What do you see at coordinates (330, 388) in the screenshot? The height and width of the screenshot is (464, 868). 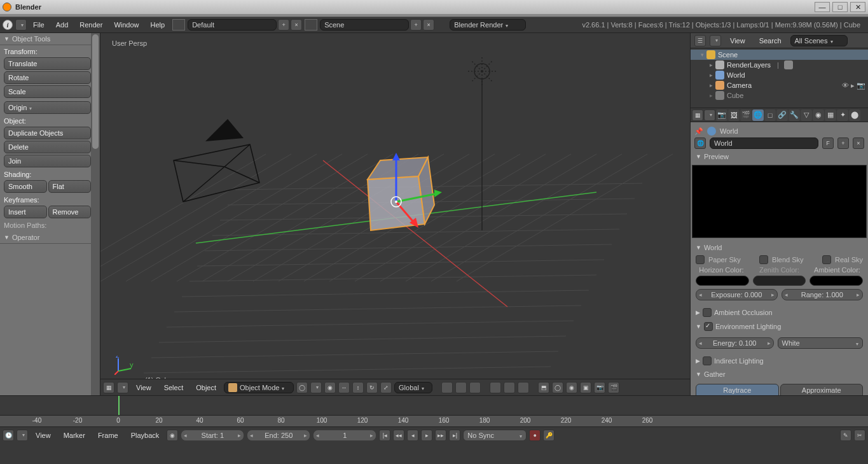 I see `pivot-dropdown: ◉` at bounding box center [330, 388].